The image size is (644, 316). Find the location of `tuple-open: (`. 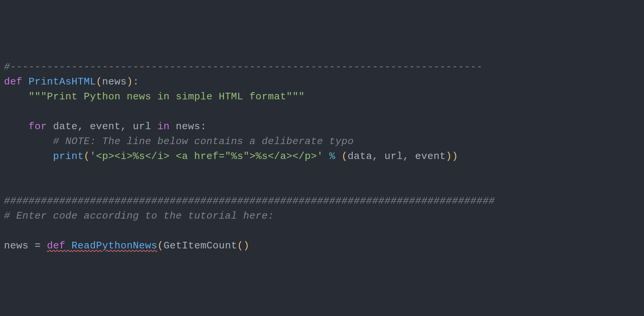

tuple-open: ( is located at coordinates (345, 156).